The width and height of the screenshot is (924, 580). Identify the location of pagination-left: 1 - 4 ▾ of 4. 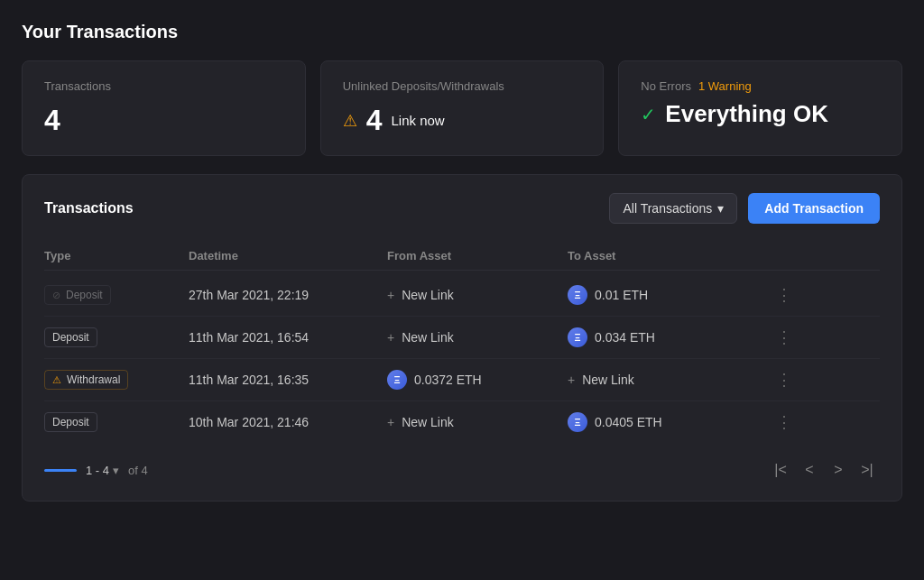
(96, 471).